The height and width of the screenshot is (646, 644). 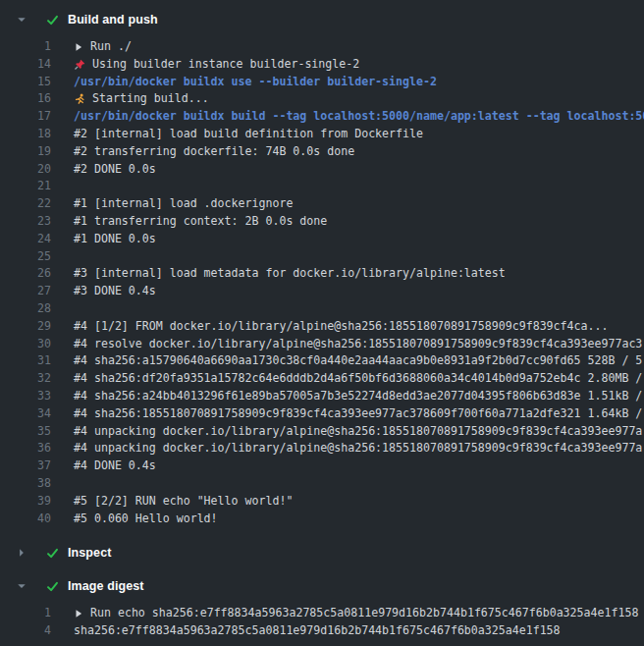 What do you see at coordinates (341, 327) in the screenshot?
I see `log-text-content: #4 [1/2] FROM docker.io/library/alpine@s…` at bounding box center [341, 327].